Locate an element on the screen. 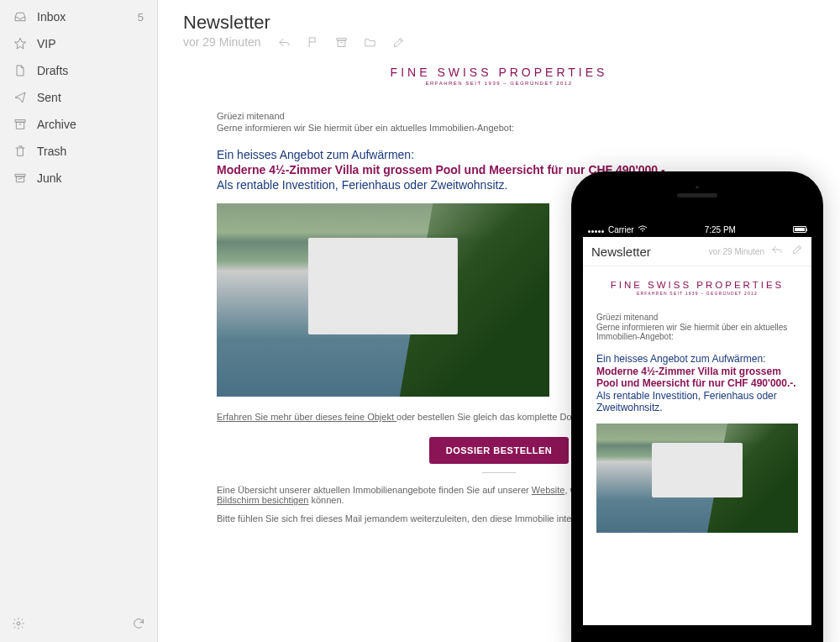  sidebar-item-trash: Trash is located at coordinates (79, 151).